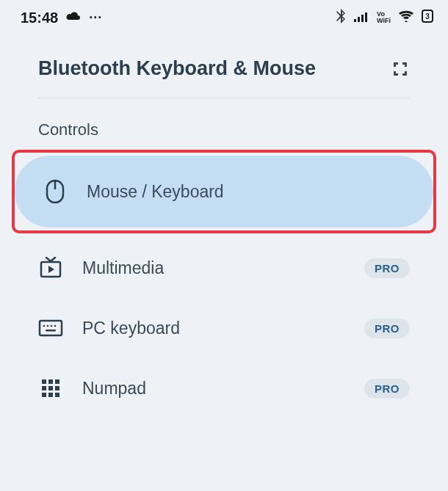 The width and height of the screenshot is (448, 491). Describe the element at coordinates (177, 69) in the screenshot. I see `page-title: Bluetooth Keyboard & Mouse` at that location.